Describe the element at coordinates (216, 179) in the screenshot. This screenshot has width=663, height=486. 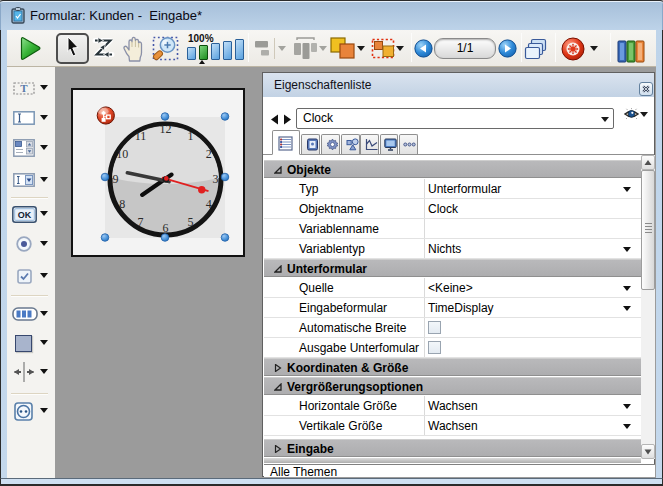
I see `svg-text: 3` at that location.